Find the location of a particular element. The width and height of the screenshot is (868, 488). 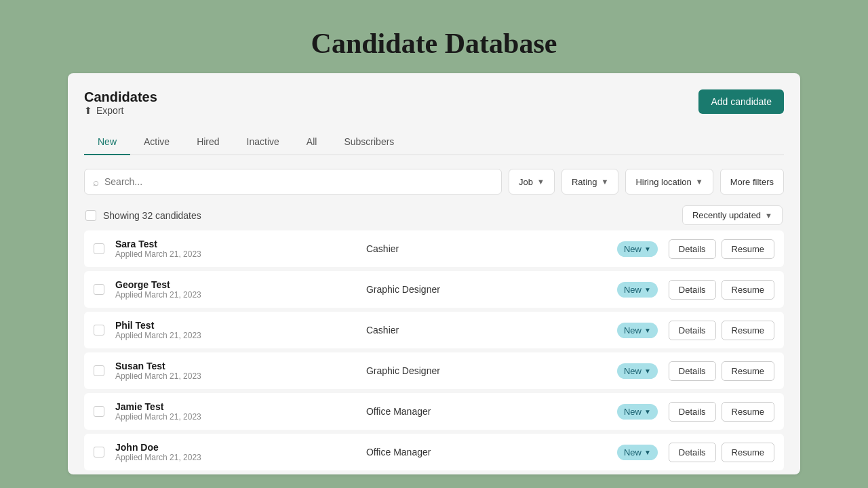

candidate-info-5: John Doe Applied March 21, 2023 is located at coordinates (235, 452).